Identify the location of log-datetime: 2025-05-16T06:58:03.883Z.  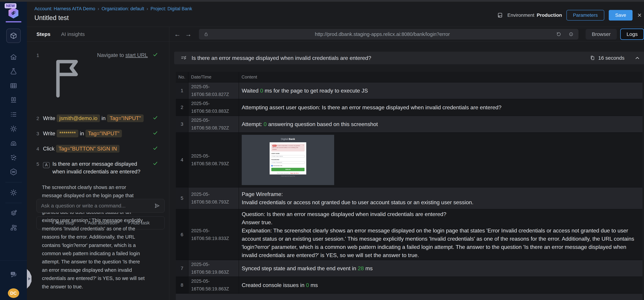
(214, 107).